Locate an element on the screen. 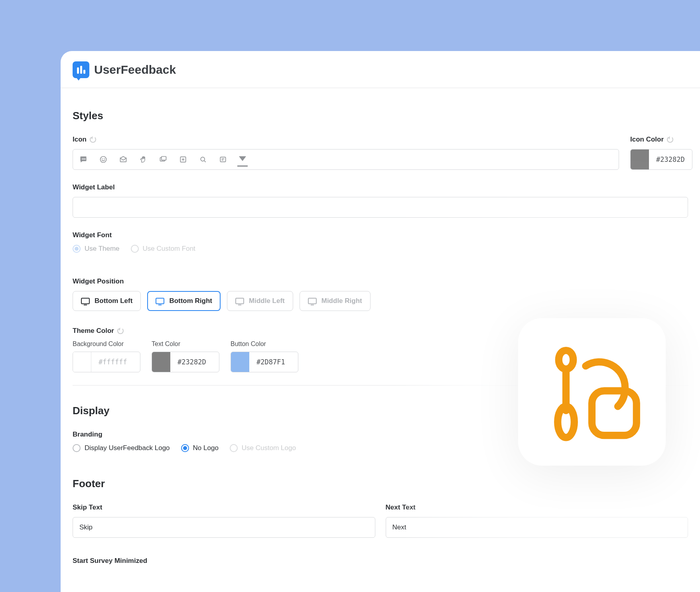 The height and width of the screenshot is (592, 700). brand-name: UserFeedback is located at coordinates (135, 70).